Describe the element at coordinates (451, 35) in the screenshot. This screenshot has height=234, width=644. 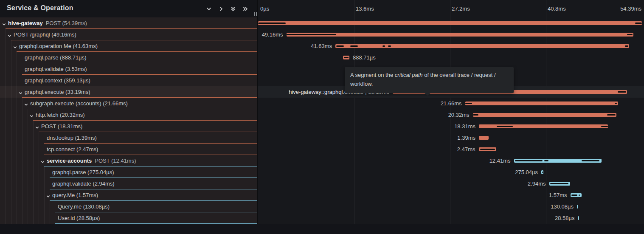
I see `span-bar-row: 49.16ms` at that location.